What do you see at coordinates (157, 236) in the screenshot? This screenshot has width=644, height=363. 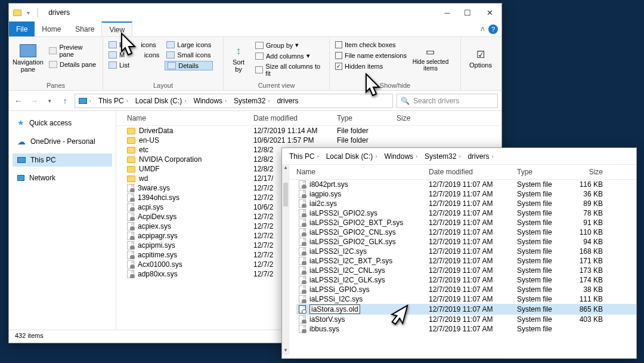 I see `file-name: acpipagr.sys` at bounding box center [157, 236].